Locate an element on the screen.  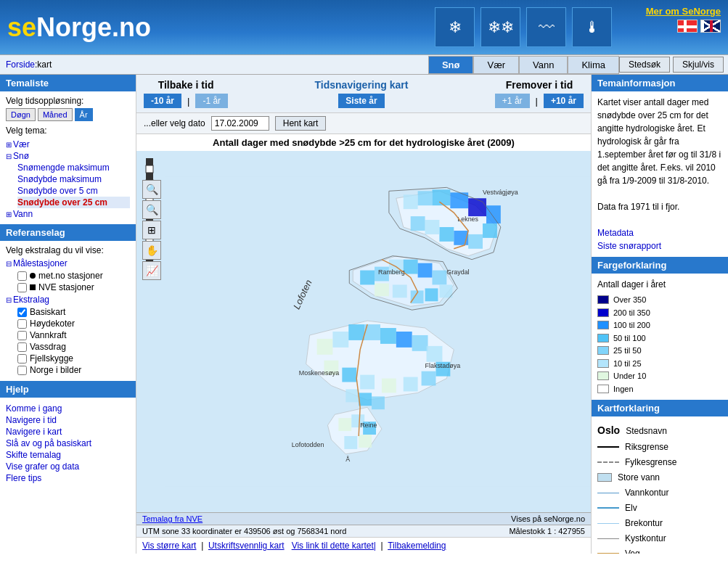
breadcrumb-home: Forside is located at coordinates (20, 65).